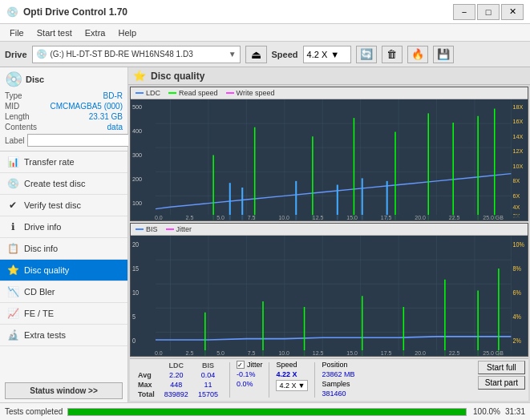  I want to click on sidebar-item-drive-info: ℹ Drive info, so click(64, 228).